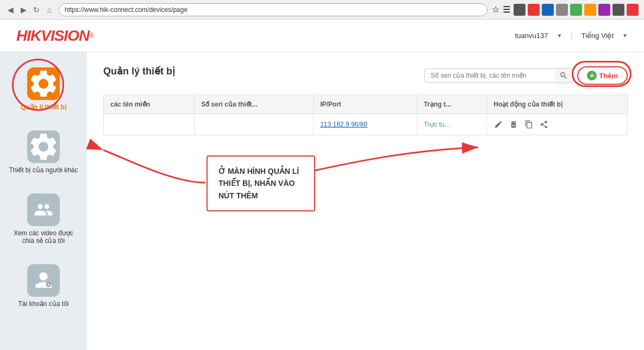  What do you see at coordinates (139, 71) in the screenshot?
I see `page-title: Quản lý thiết bị` at bounding box center [139, 71].